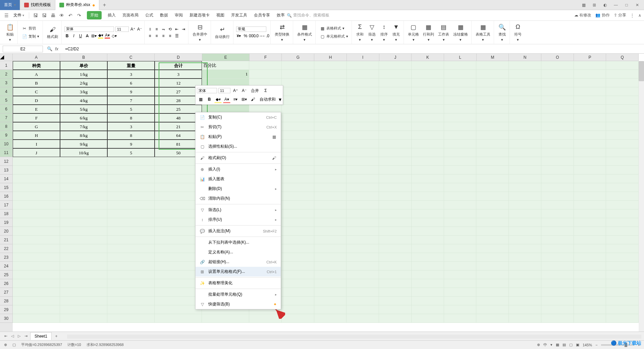 The width and height of the screenshot is (644, 349). Describe the element at coordinates (363, 92) in the screenshot. I see `cell-I4` at that location.